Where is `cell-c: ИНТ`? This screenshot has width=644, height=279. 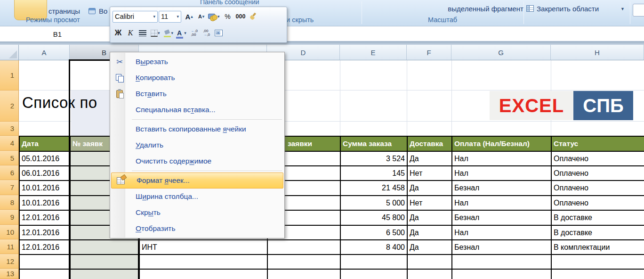 cell-c: ИНТ is located at coordinates (203, 247).